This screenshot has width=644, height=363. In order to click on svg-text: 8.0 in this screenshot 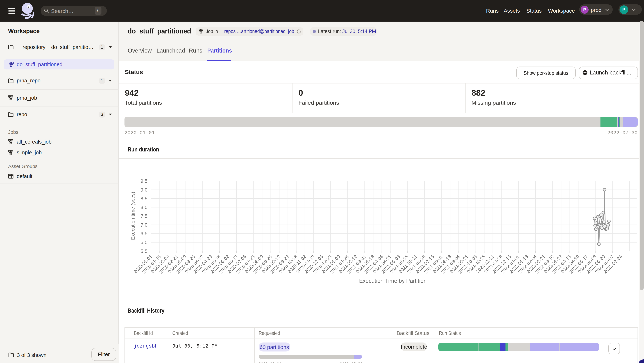, I will do `click(144, 207)`.